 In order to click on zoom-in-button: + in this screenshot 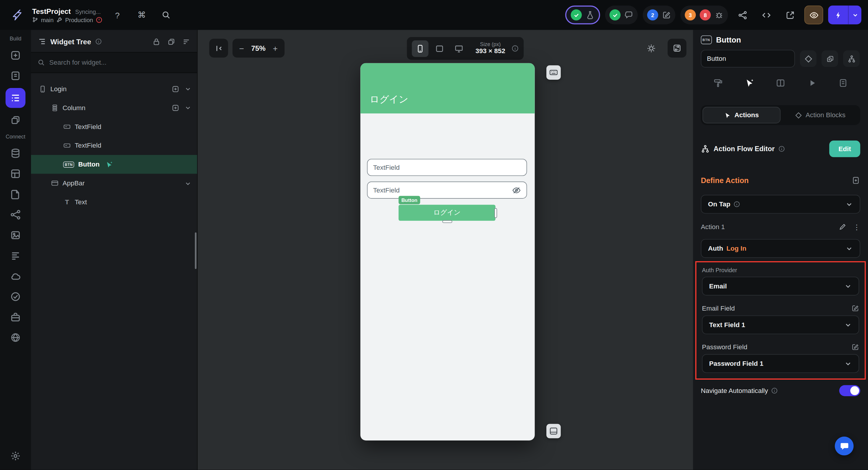, I will do `click(275, 48)`.